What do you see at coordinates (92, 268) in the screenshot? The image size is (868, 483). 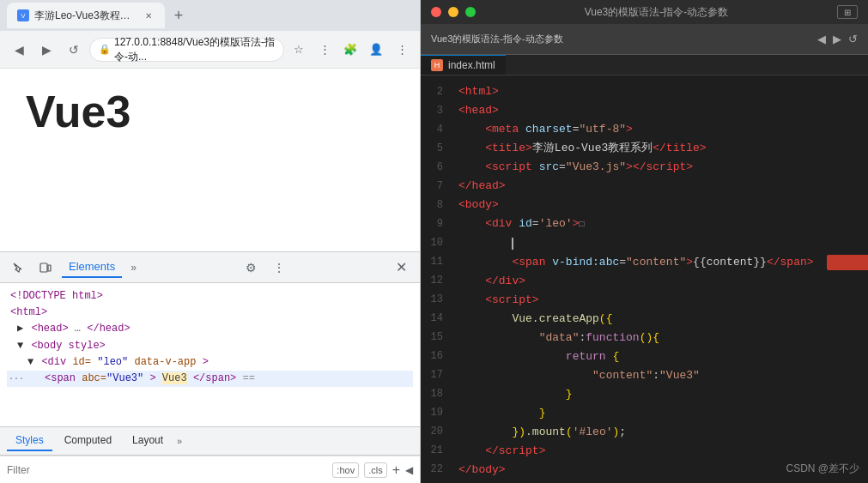 I see `elements-tab: Elements` at bounding box center [92, 268].